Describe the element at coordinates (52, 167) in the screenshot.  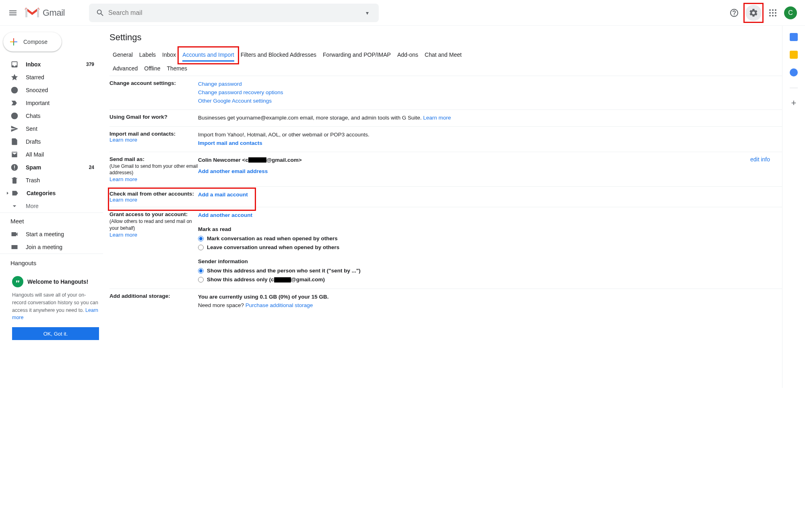
I see `sidebar-item-spam: Spam 24` at that location.